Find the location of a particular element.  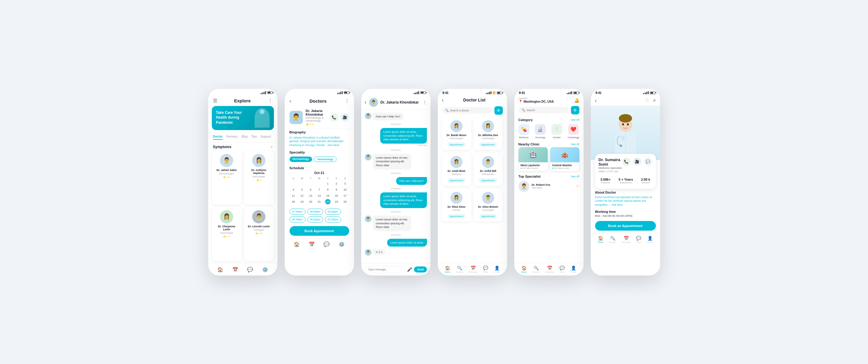

home-nav-6: 🏠 Home is located at coordinates (600, 239).